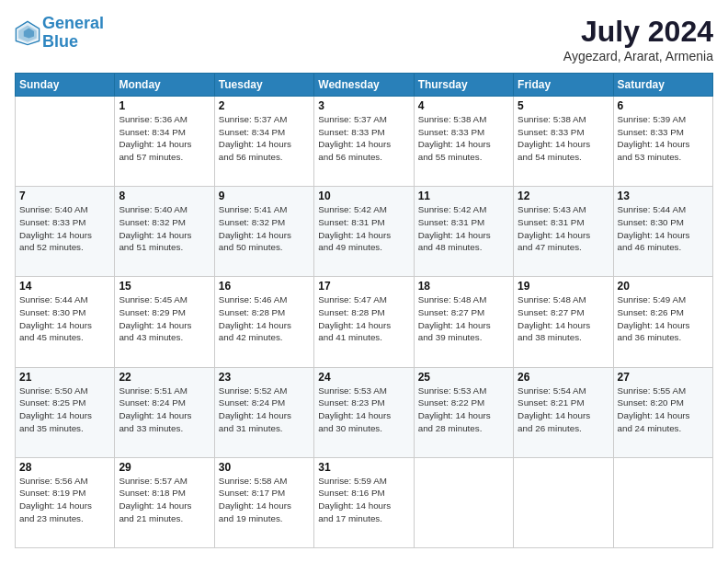  What do you see at coordinates (664, 377) in the screenshot?
I see `day-number: 27` at bounding box center [664, 377].